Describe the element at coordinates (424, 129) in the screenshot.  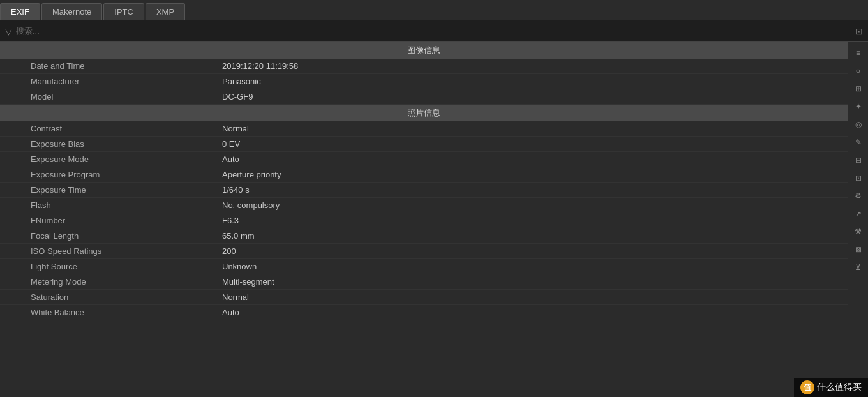
I see `table-row: Contrast Normal` at that location.